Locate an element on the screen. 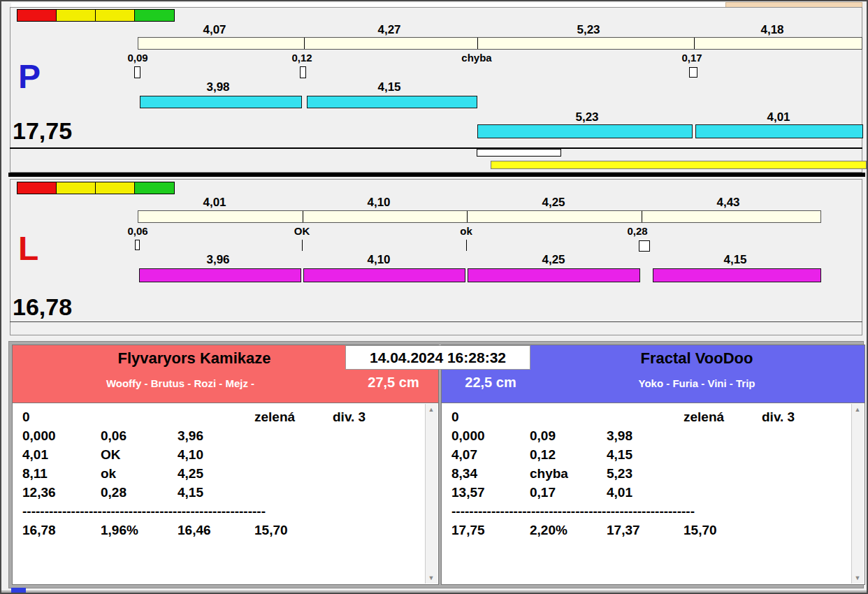  status-lights-l is located at coordinates (96, 188).